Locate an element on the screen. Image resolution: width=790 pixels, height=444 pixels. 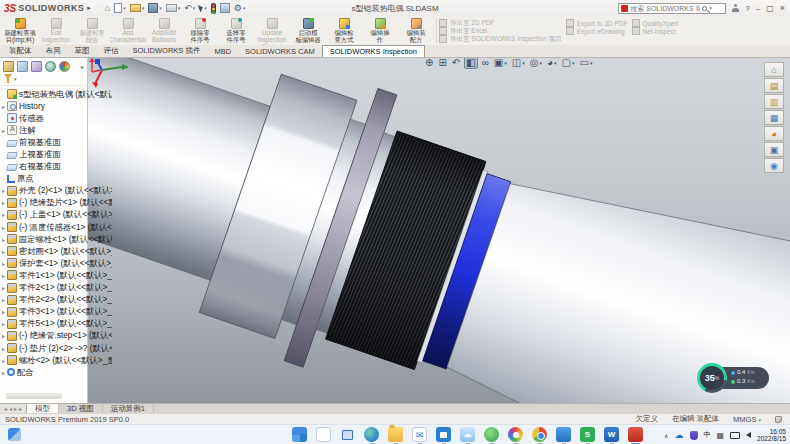
touch-keyboard-icon: ▦ is located at coordinates (721, 436).